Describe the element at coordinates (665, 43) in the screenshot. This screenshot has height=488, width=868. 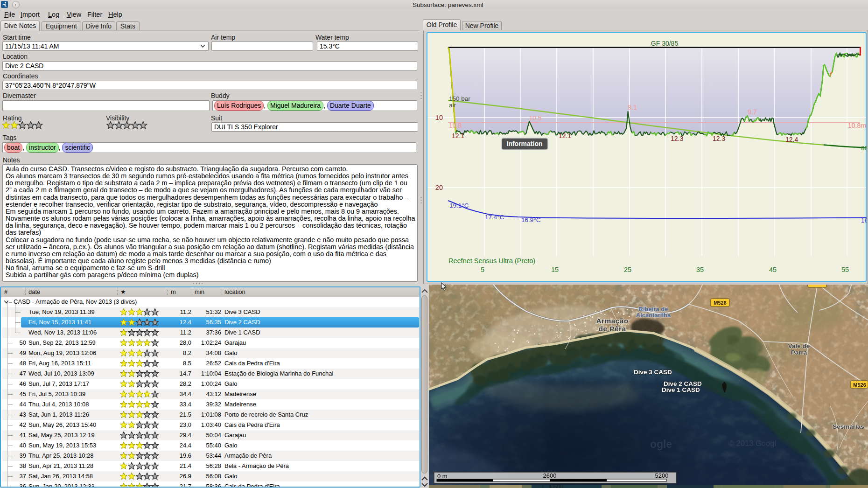
I see `svg-text: GF 30/85` at that location.